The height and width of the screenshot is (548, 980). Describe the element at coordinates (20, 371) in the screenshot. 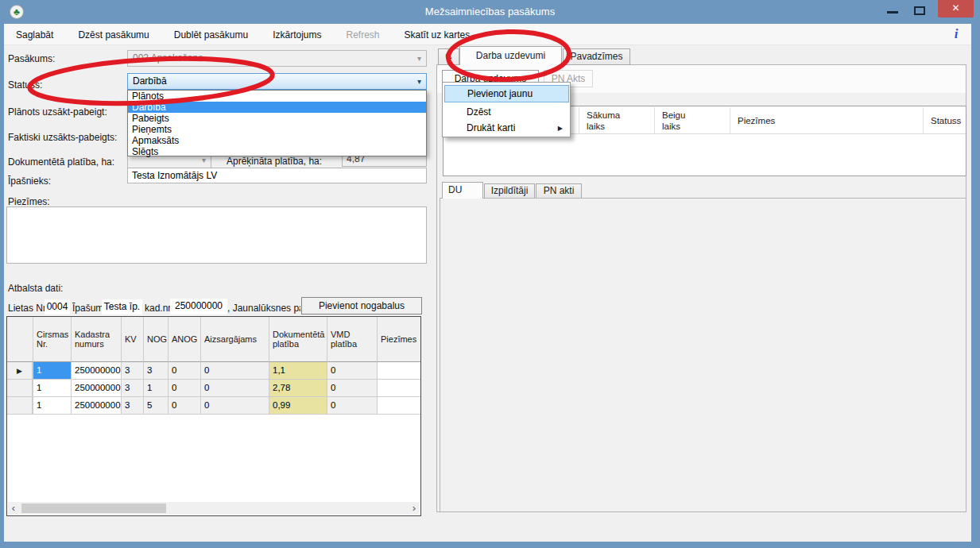

I see `row-selector: ▶` at that location.